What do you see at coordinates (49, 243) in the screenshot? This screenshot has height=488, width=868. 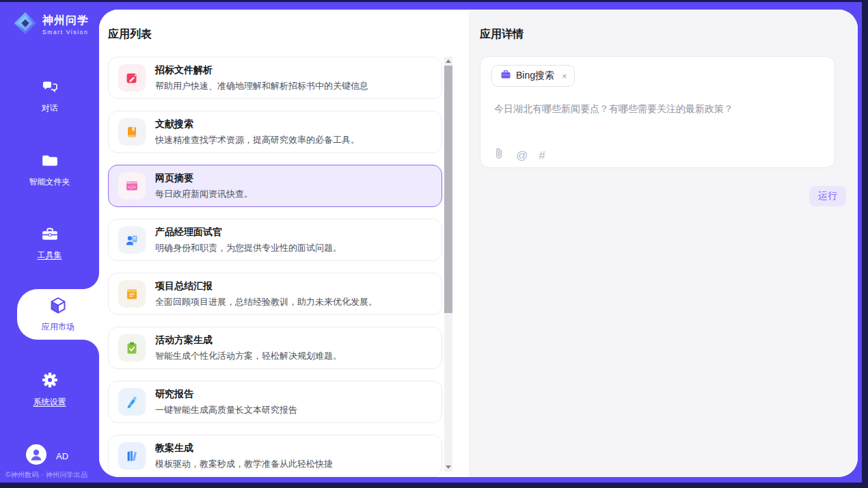 I see `sidebar-item-toolset: 工具集` at bounding box center [49, 243].